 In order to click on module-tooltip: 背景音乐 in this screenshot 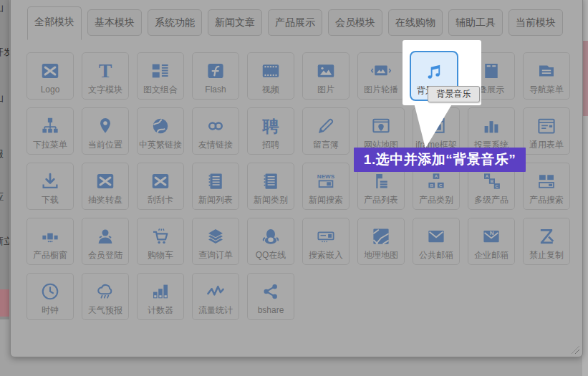, I will do `click(454, 95)`.